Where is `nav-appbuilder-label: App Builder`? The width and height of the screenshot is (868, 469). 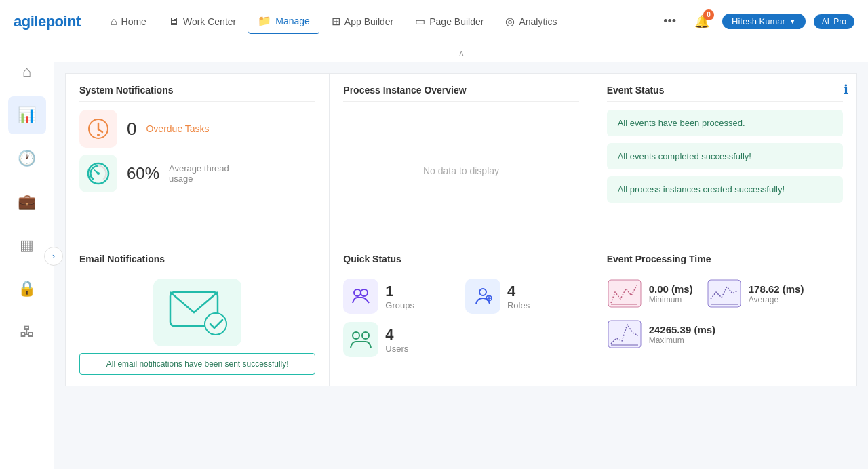
nav-appbuilder-label: App Builder is located at coordinates (369, 22).